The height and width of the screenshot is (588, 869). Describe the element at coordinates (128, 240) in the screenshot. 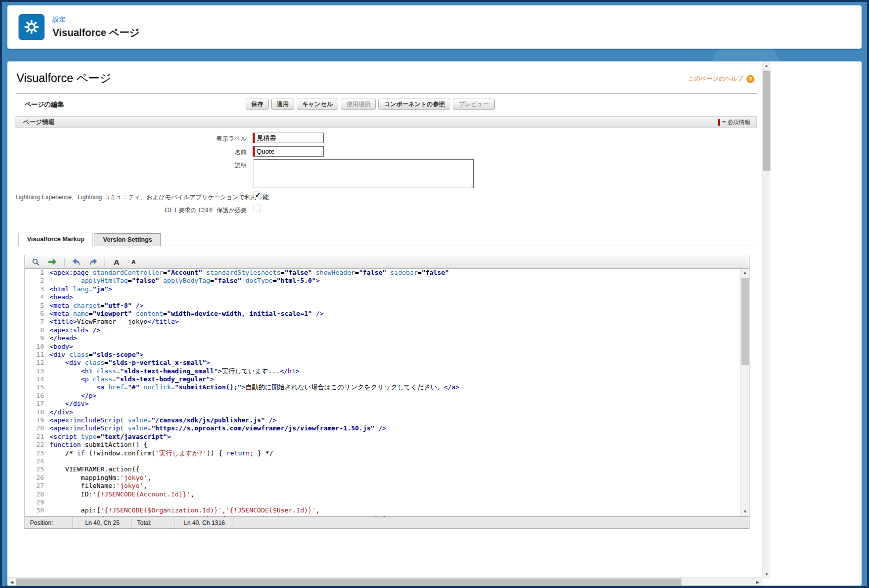

I see `tab-version-settings: Version Settings` at that location.